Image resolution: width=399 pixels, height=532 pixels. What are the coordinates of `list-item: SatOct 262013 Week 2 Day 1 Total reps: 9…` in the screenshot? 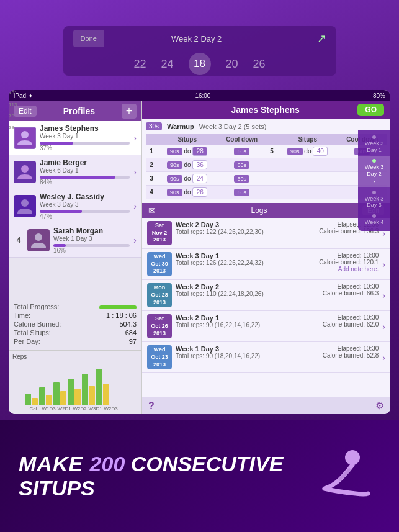 It's located at (266, 327).